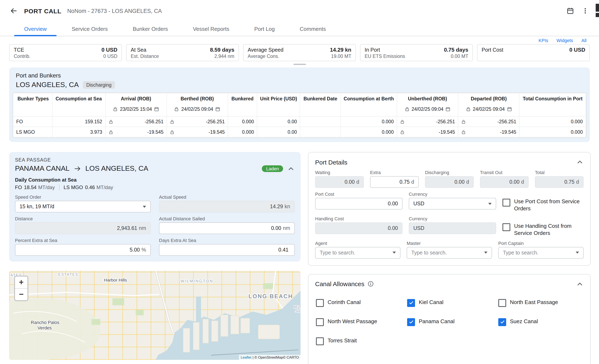 The height and width of the screenshot is (364, 599). Describe the element at coordinates (83, 250) in the screenshot. I see `percent-extra-input: 5.00%` at that location.